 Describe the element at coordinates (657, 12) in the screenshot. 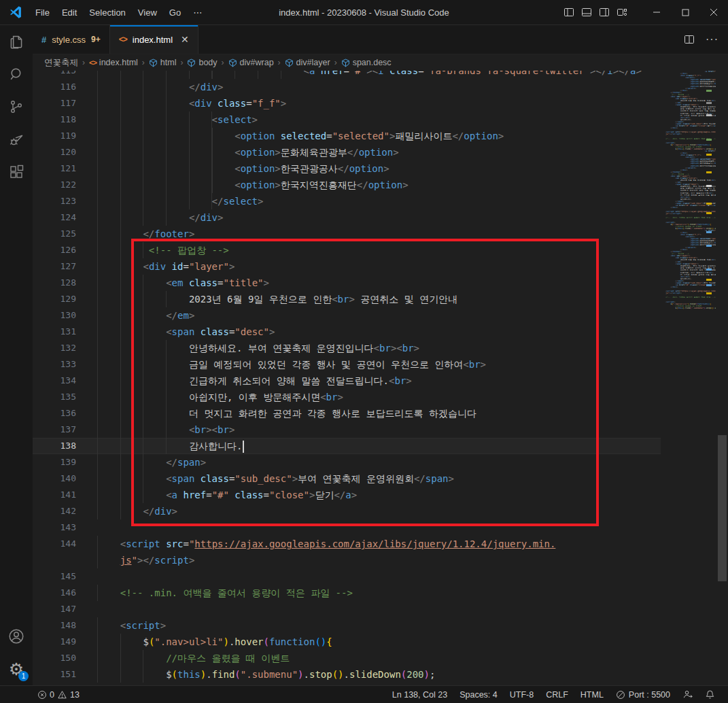

I see `minimize-button` at that location.